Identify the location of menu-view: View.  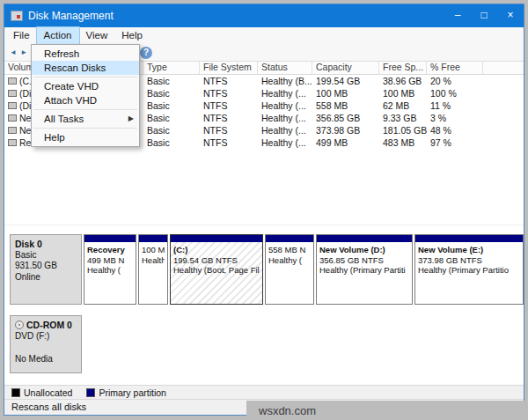
(97, 35).